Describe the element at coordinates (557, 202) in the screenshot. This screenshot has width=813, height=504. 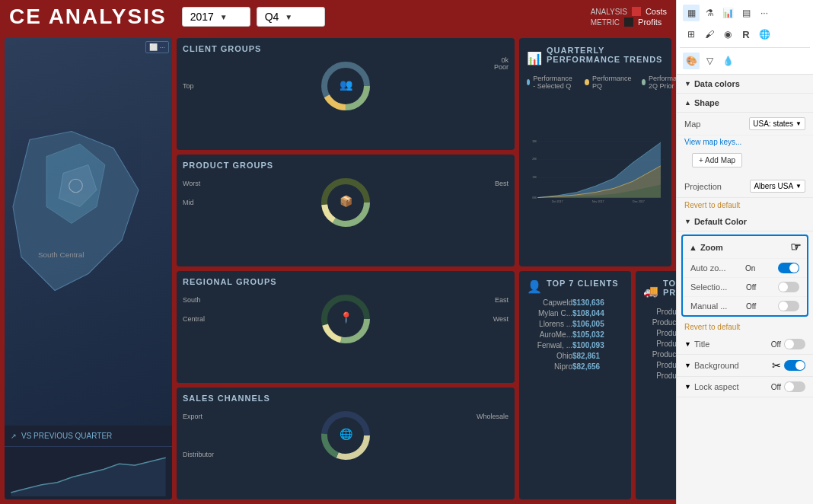
I see `svg-text: Oct 2017` at that location.